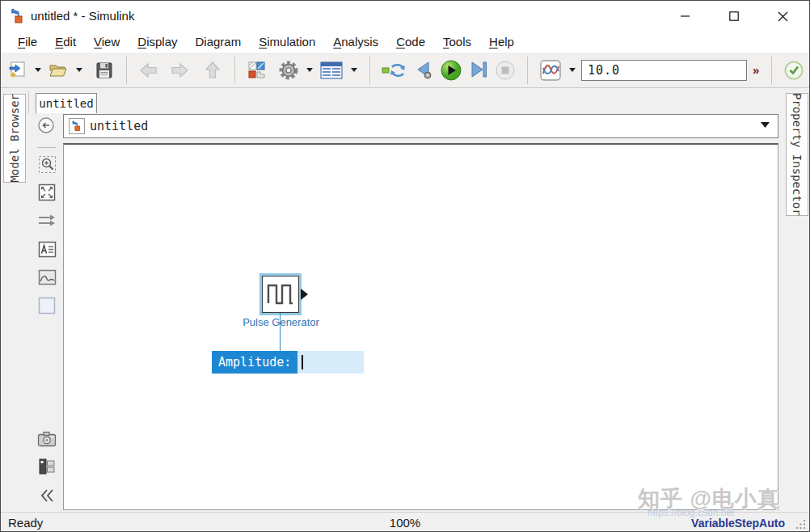 The image size is (810, 532). What do you see at coordinates (255, 362) in the screenshot?
I see `param-editor-label: Amplitude:` at bounding box center [255, 362].